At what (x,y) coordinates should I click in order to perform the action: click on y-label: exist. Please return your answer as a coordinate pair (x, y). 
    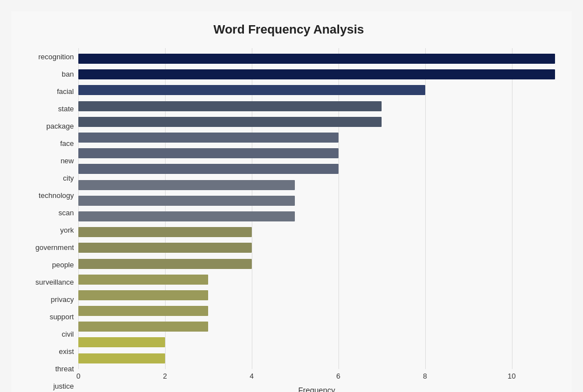
    Looking at the image, I should click on (66, 351).